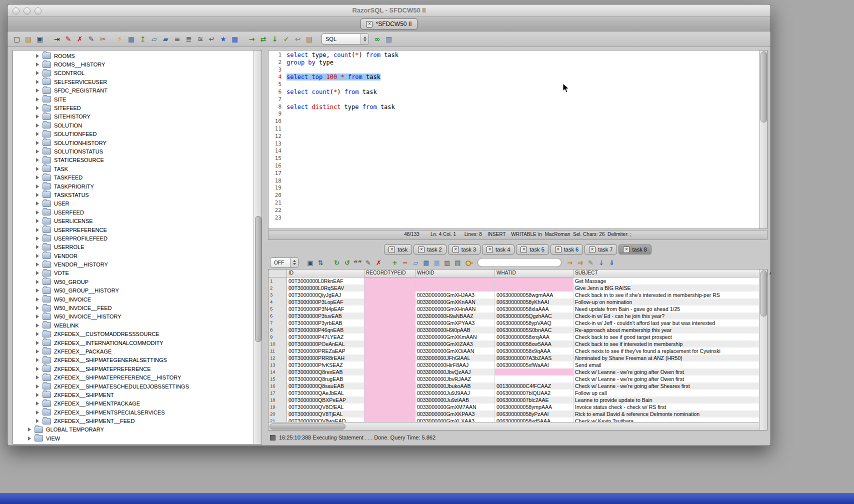  Describe the element at coordinates (133, 82) in the screenshot. I see `tree-item-selfserviceuser: SELFSERVICEUSER` at that location.